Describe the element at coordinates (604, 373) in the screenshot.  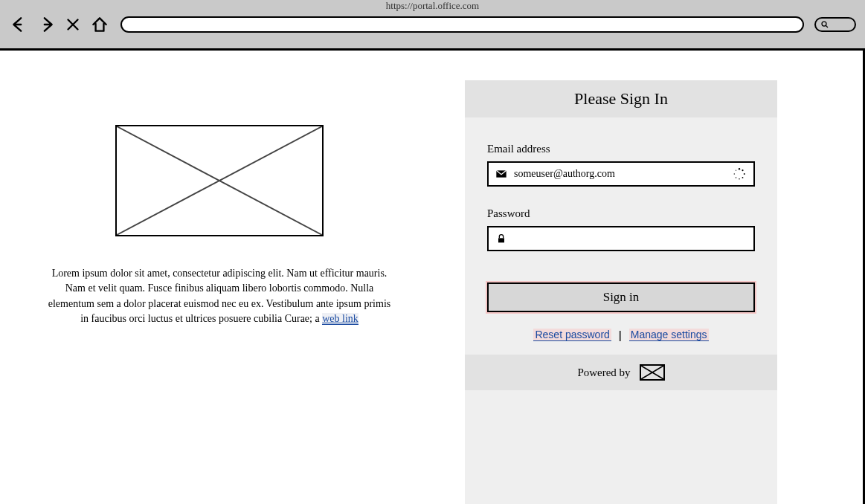
I see `powered-by-label: Powered by` at that location.